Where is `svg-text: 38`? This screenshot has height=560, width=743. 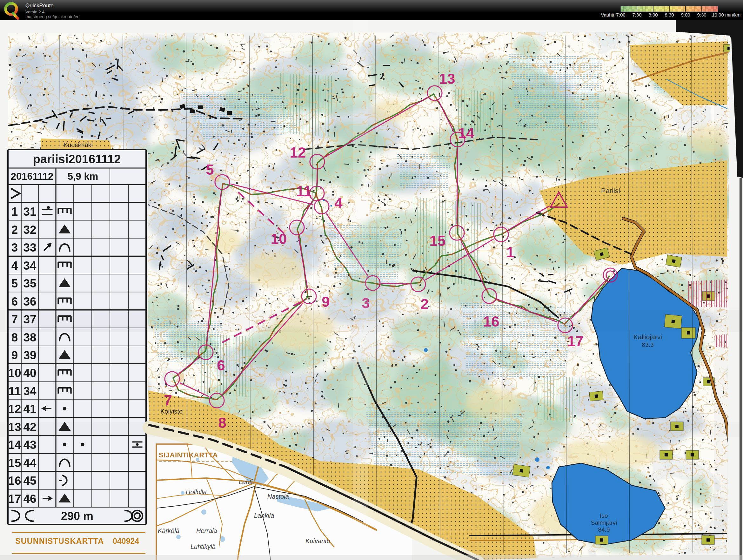 svg-text: 38 is located at coordinates (30, 337).